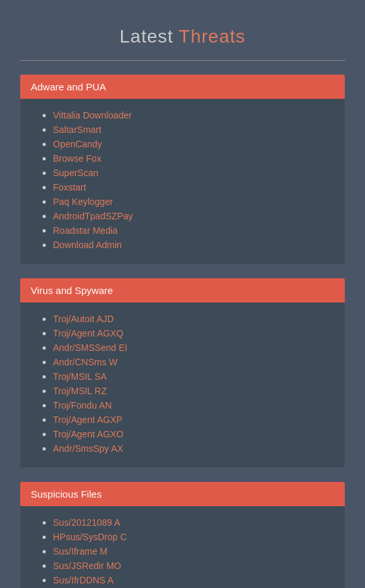 This screenshot has height=588, width=365. What do you see at coordinates (82, 405) in the screenshot?
I see `threat-link: Troj/Fondu AN` at bounding box center [82, 405].